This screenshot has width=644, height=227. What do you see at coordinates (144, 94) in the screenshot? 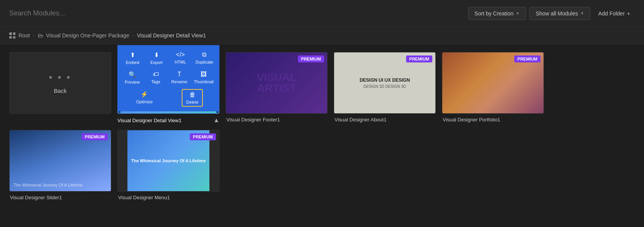
I see `ctx-optimize-icon: ⚡` at bounding box center [144, 94].